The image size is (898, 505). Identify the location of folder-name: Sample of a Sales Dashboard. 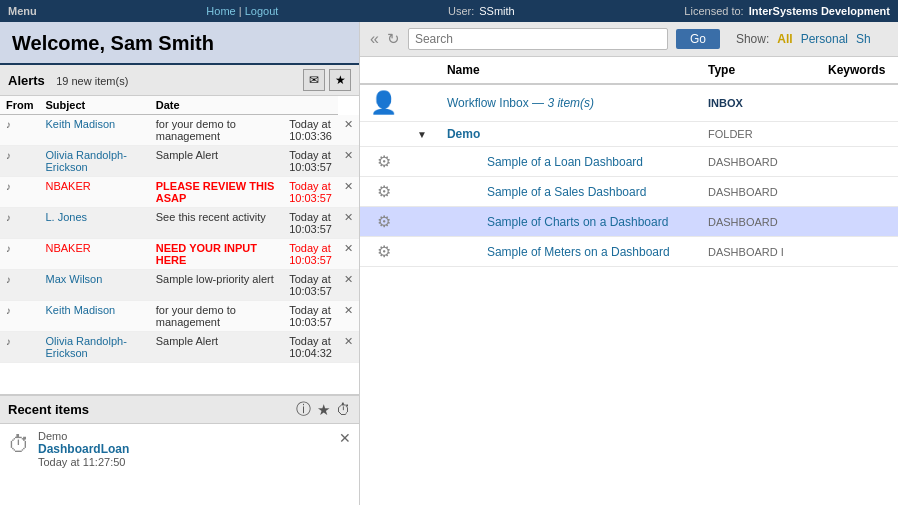
(566, 192).